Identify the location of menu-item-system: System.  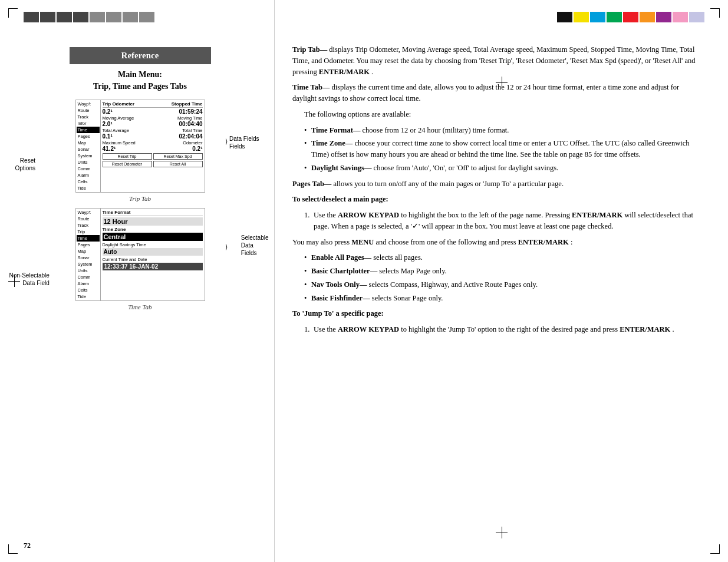
(88, 156).